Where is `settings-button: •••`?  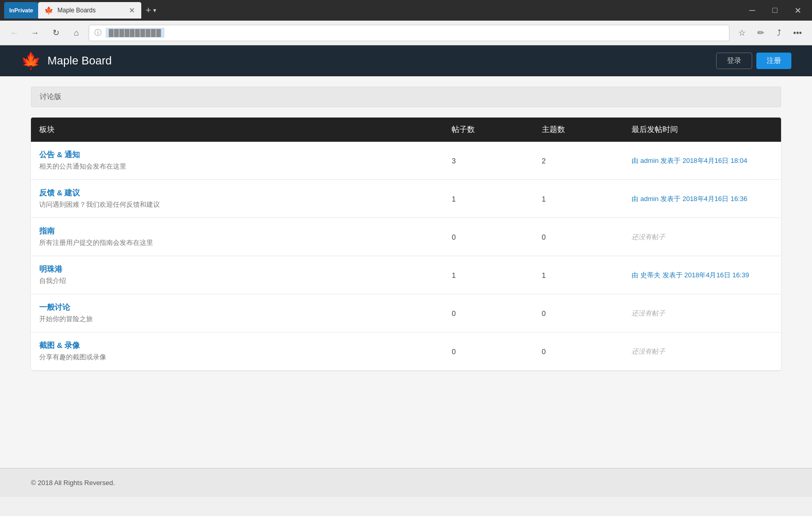
settings-button: ••• is located at coordinates (798, 33).